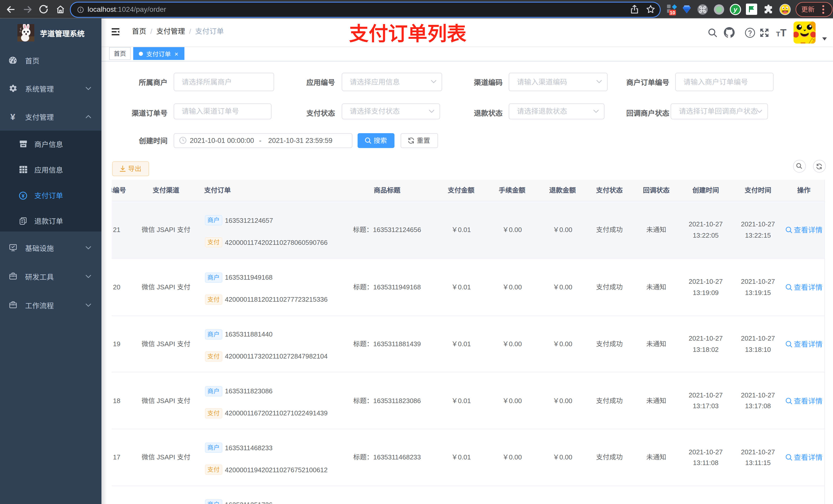 This screenshot has height=504, width=833. What do you see at coordinates (736, 9) in the screenshot?
I see `svg-text: y` at bounding box center [736, 9].